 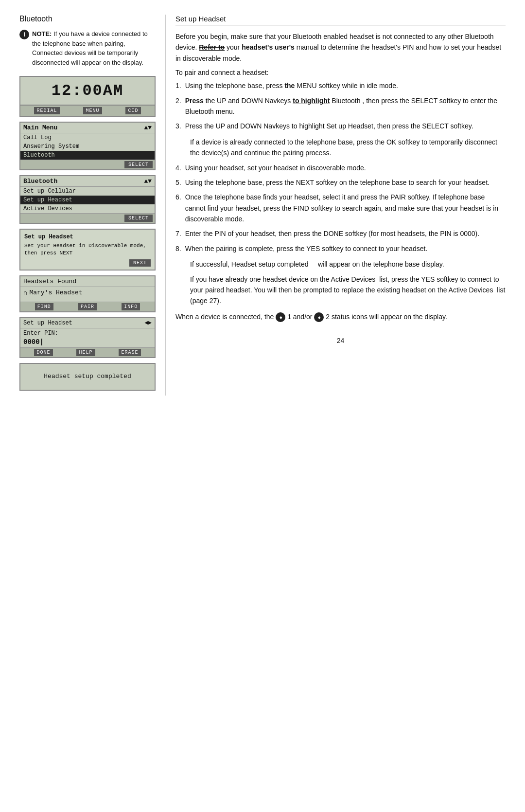 I want to click on menu-item-active-devices: Active Devices, so click(x=88, y=209).